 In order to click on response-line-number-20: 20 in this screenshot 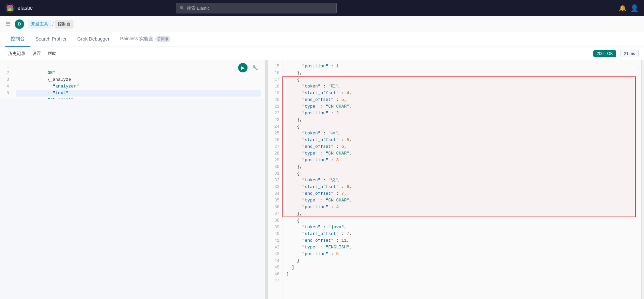, I will do `click(275, 100)`.